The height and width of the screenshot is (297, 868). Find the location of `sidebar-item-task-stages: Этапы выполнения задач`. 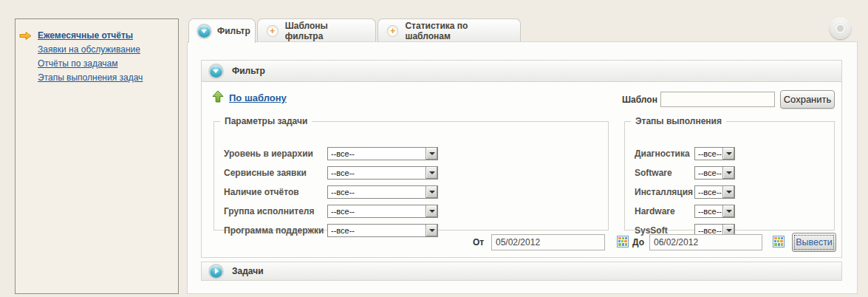

sidebar-item-task-stages: Этапы выполнения задач is located at coordinates (106, 78).